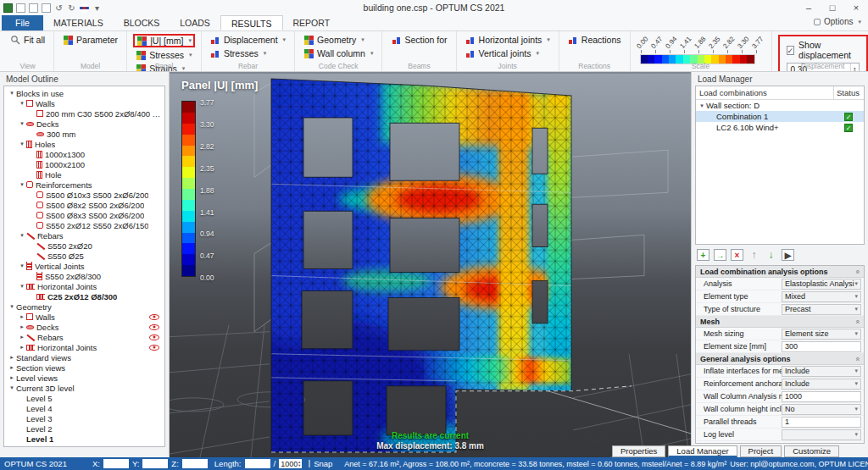 The height and width of the screenshot is (470, 868). I want to click on more-icon: ▾, so click(97, 8).